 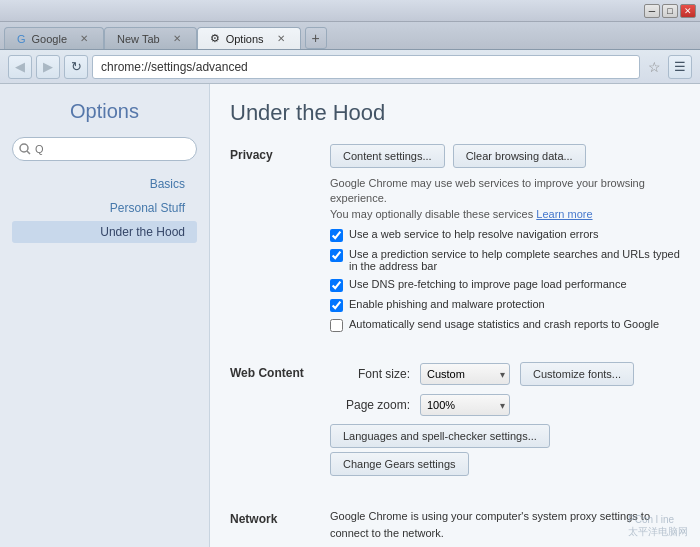 What do you see at coordinates (505, 374) in the screenshot?
I see `font-size-row: Font size: Custom Very Small Small Mediu…` at bounding box center [505, 374].